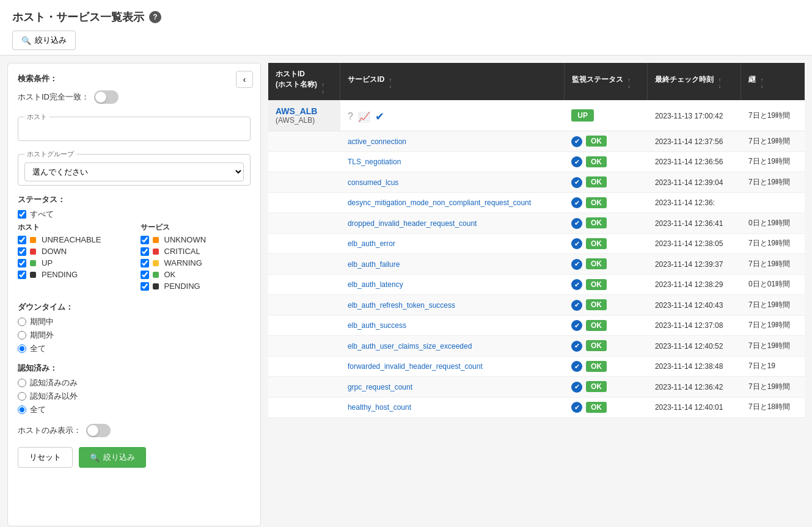 This screenshot has height=527, width=812. I want to click on service-link-3: desync_mitigation_mode_non_compliant_req…, so click(439, 203).